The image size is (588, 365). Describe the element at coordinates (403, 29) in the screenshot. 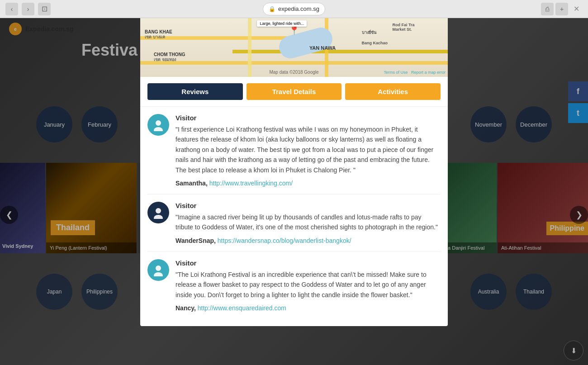

I see `map-label-market: Market St.` at that location.